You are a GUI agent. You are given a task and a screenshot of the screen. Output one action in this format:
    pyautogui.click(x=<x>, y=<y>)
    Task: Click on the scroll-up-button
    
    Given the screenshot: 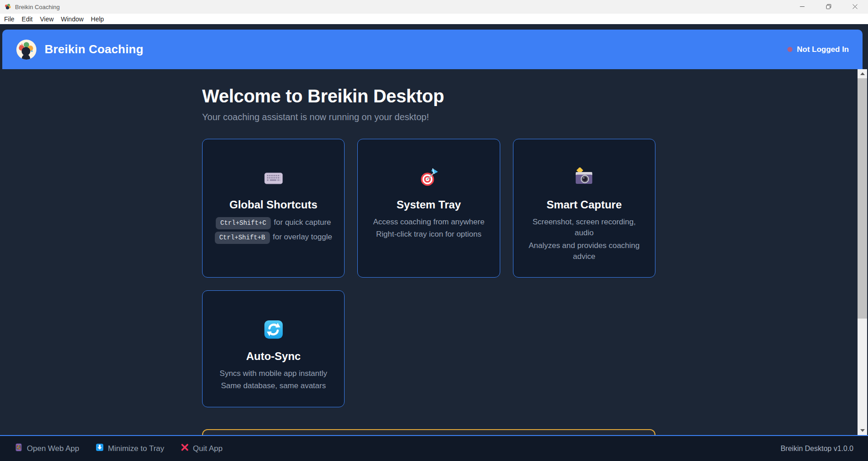 What is the action you would take?
    pyautogui.click(x=862, y=74)
    